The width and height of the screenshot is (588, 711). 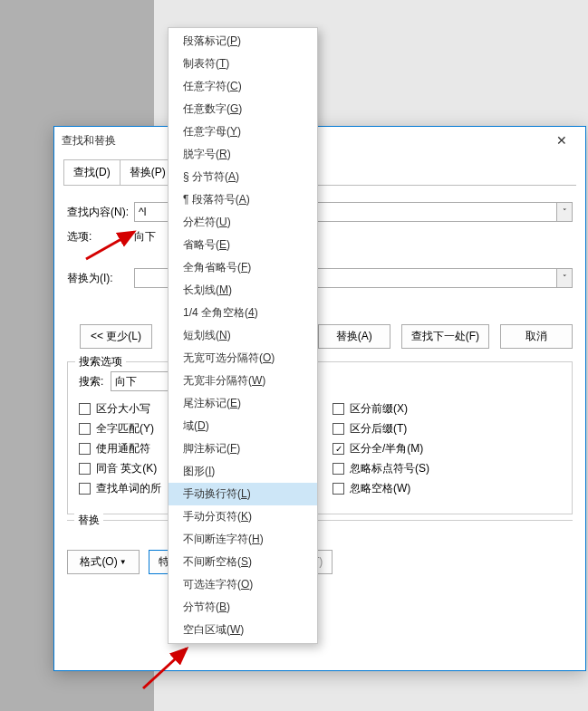 I want to click on format-button: 格式(O)▼, so click(x=103, y=562).